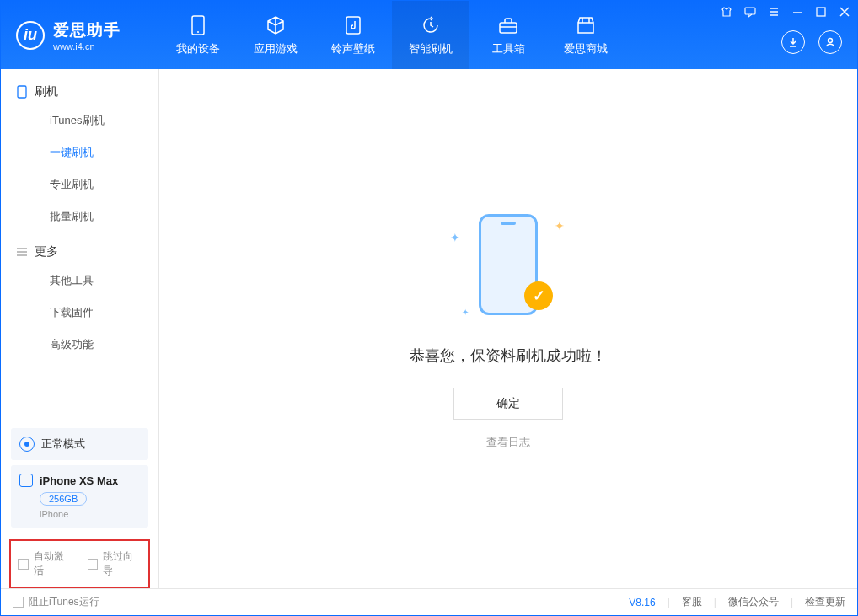 The image size is (858, 616). What do you see at coordinates (353, 25) in the screenshot?
I see `music-icon` at bounding box center [353, 25].